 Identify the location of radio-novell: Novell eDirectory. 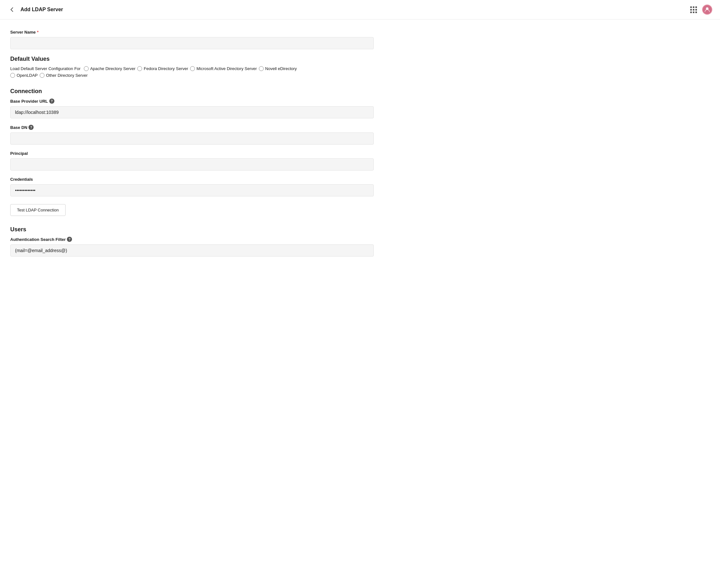
(278, 69).